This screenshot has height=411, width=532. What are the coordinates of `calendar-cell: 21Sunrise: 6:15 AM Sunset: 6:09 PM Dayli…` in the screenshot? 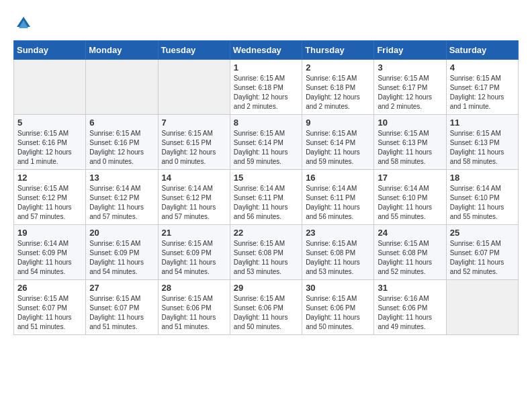 It's located at (193, 253).